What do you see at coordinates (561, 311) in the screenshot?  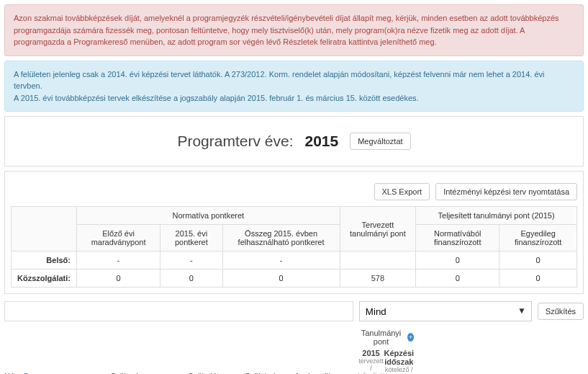 I see `narrow-button: Szűkítés` at bounding box center [561, 311].